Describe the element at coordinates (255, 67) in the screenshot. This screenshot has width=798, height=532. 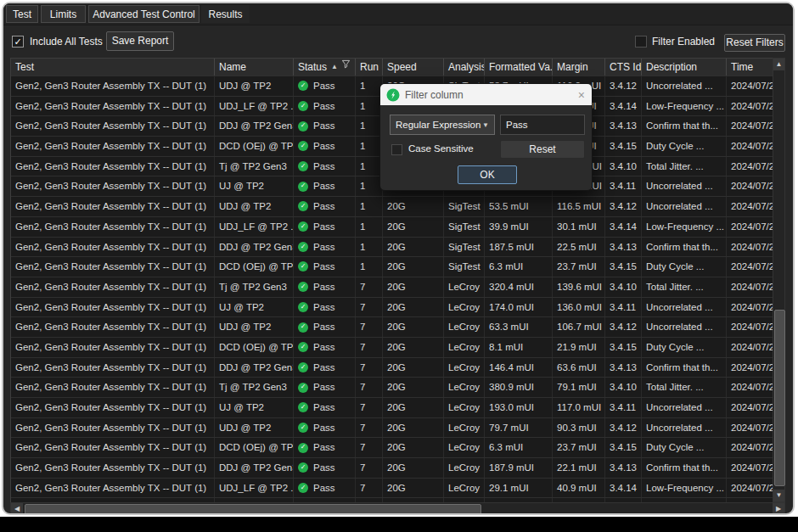
I see `column-header-name: Name` at that location.